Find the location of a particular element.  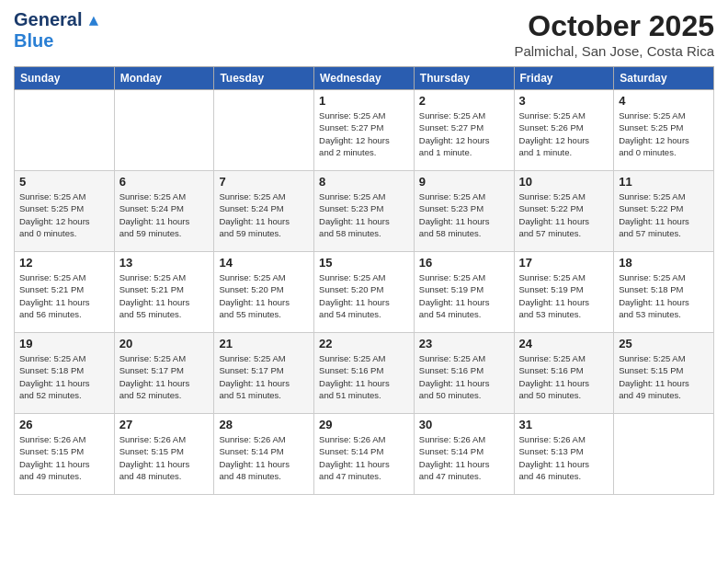

calendar-cell: 6Sunrise: 5:25 AM Sunset: 5:24 PM Daylig… is located at coordinates (164, 212).